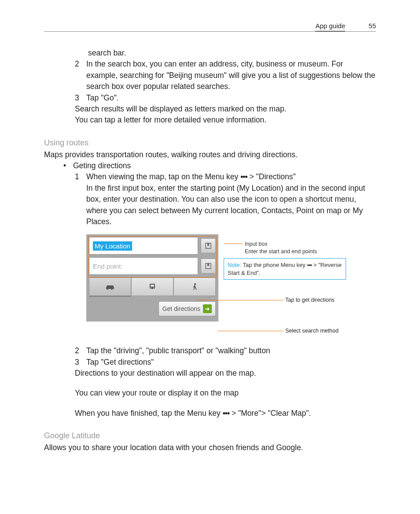  I want to click on list-item: 2 Tap the "driving", "public transport" …, so click(225, 351).